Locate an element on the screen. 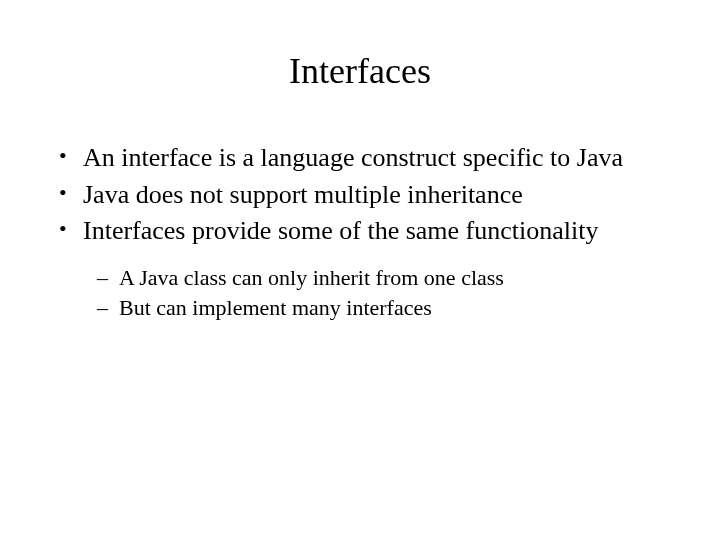  list-item: But can implement many interfaces is located at coordinates (380, 308).